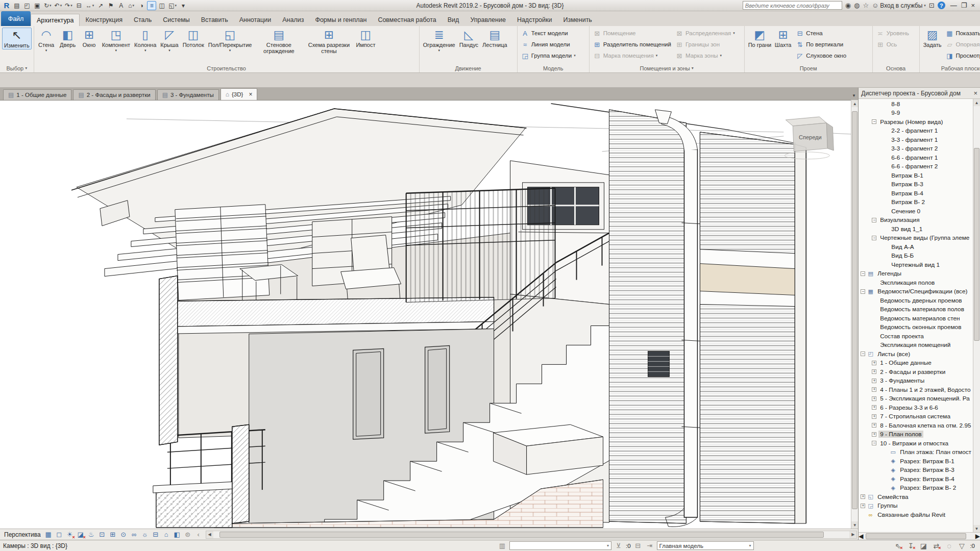 Image resolution: width=980 pixels, height=551 pixels. I want to click on open-icon: ◰, so click(27, 6).